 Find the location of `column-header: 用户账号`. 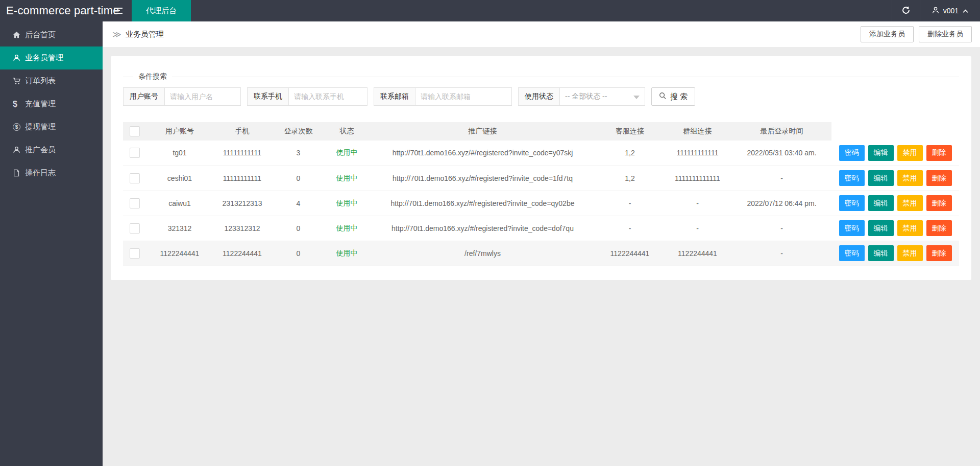

column-header: 用户账号 is located at coordinates (180, 131).